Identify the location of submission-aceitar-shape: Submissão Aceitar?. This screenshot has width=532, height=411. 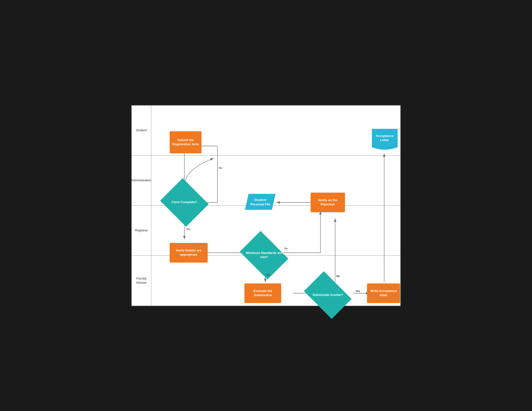
(328, 295).